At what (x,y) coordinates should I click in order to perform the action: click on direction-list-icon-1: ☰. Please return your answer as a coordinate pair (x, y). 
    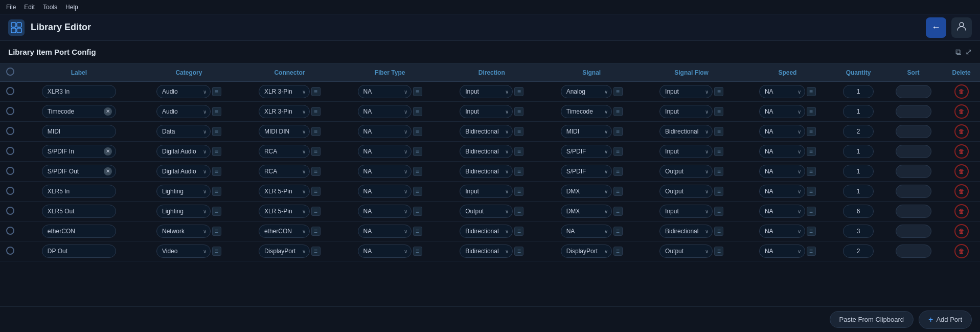
    Looking at the image, I should click on (519, 112).